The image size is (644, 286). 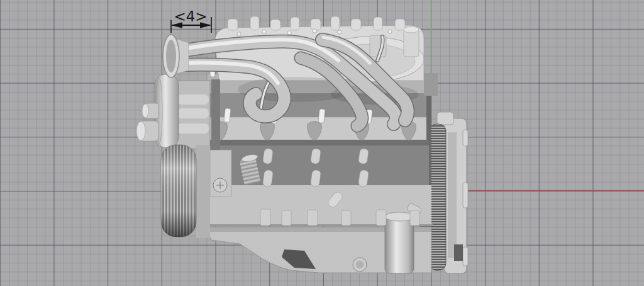 What do you see at coordinates (176, 56) in the screenshot?
I see `collector-flange` at bounding box center [176, 56].